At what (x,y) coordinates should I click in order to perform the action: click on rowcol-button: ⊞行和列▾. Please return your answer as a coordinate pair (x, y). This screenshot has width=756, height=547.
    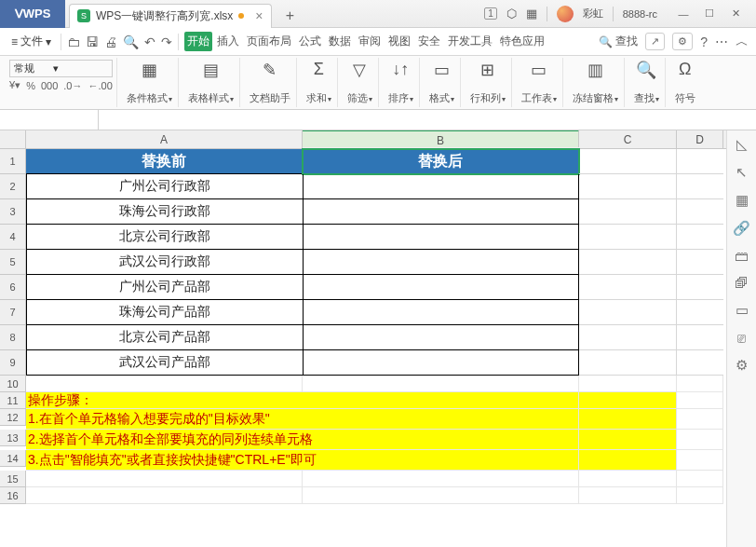
    Looking at the image, I should click on (488, 82).